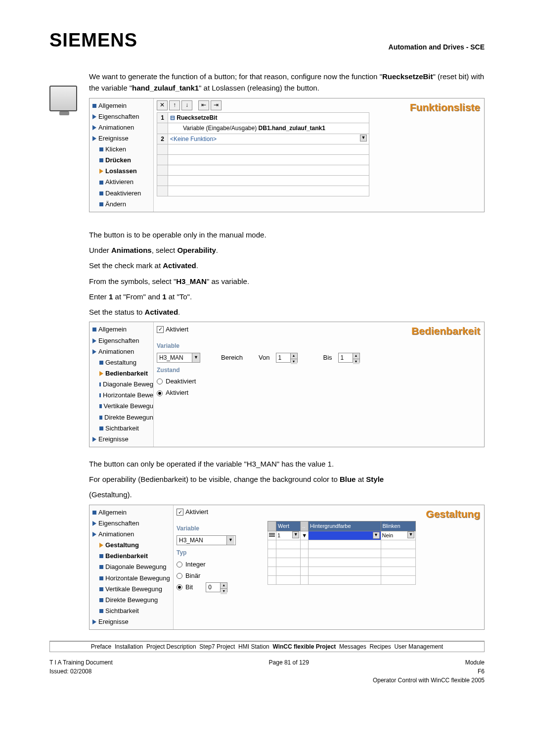  I want to click on property-tree: Allgemein Eigenschaften Animationen Erei…, so click(122, 155).